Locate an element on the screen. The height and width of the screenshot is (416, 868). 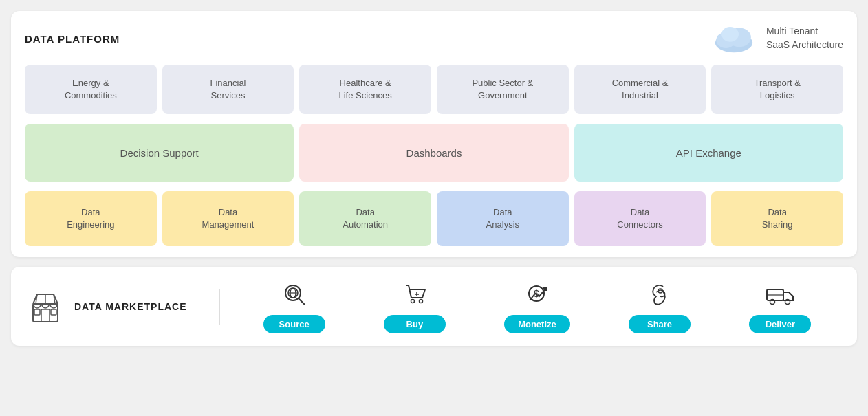
cloud-section: Multi Tenant SaaS Architecture is located at coordinates (777, 39).